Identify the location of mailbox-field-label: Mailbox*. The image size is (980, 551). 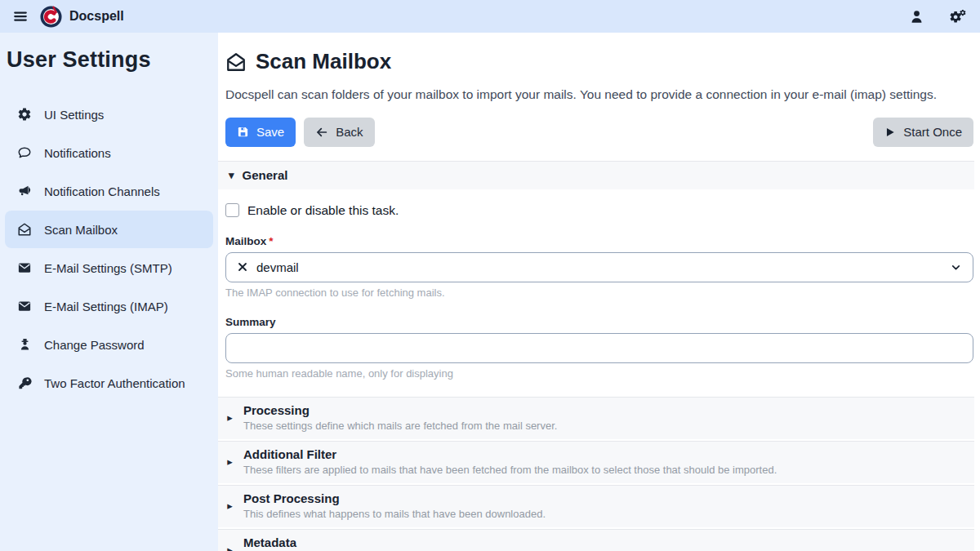
(599, 242).